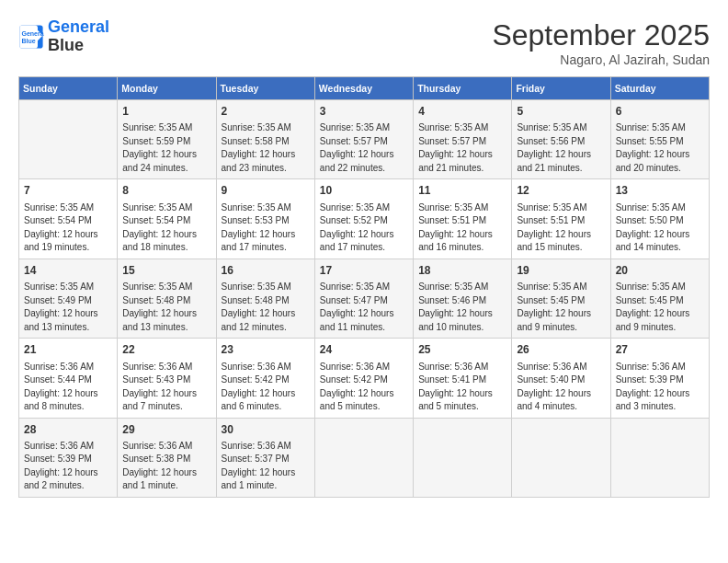 The width and height of the screenshot is (728, 563). I want to click on day-info: Sunrise: 5:36 AMSunset: 5:37 PMDaylight:…, so click(266, 466).